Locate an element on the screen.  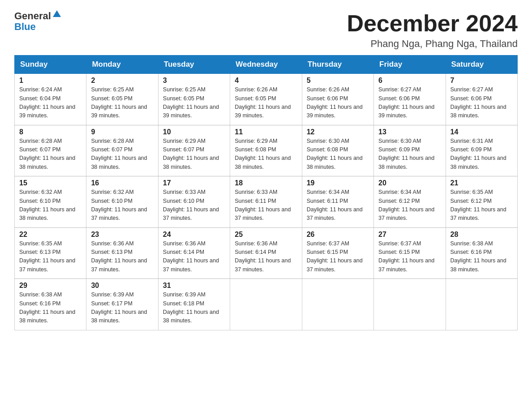
calendar-cell: 14Sunrise: 6:31 AMSunset: 6:09 PMDayligh… is located at coordinates (481, 150).